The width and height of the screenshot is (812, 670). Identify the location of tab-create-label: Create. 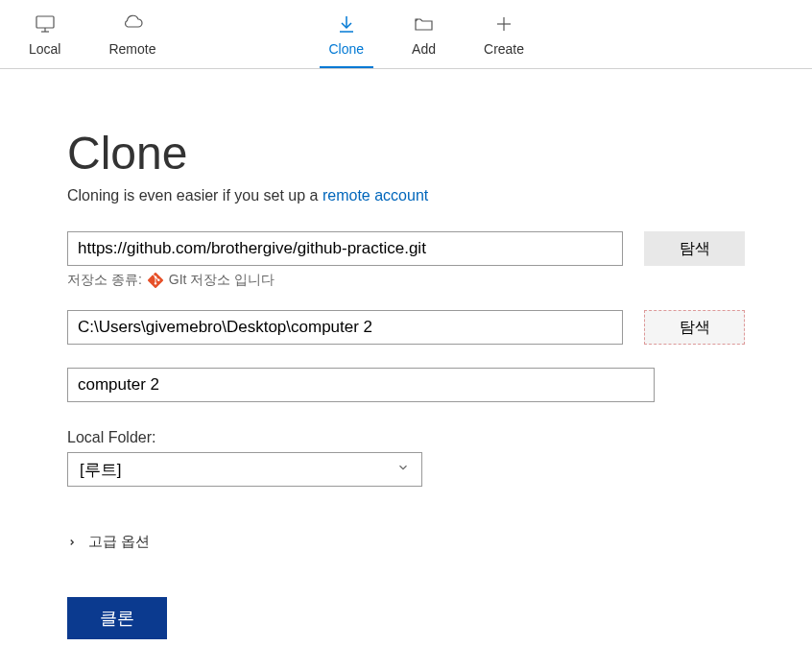
(504, 49).